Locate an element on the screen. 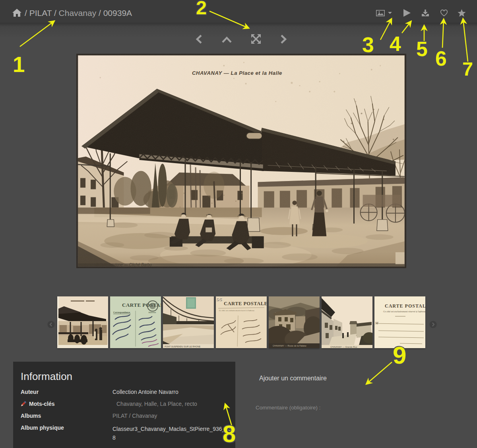 This screenshot has width=477, height=448. svg-text: CHAVANAY — Grande Rue is located at coordinates (343, 347).